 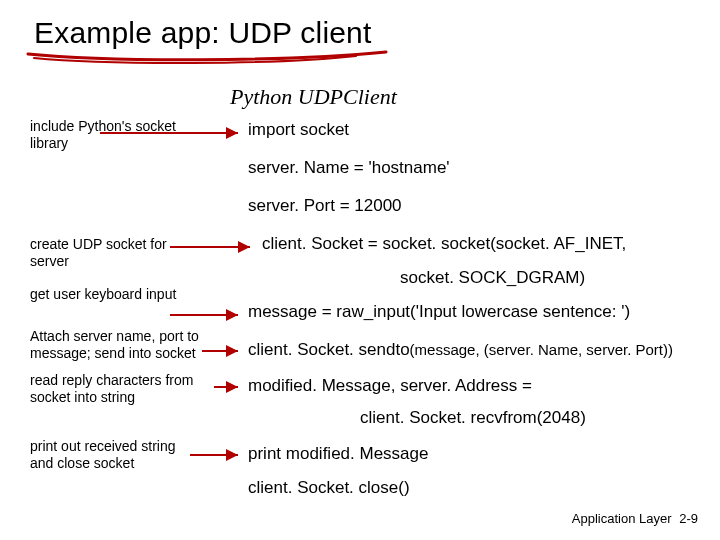 I want to click on title-underline-icon, so click(x=211, y=57).